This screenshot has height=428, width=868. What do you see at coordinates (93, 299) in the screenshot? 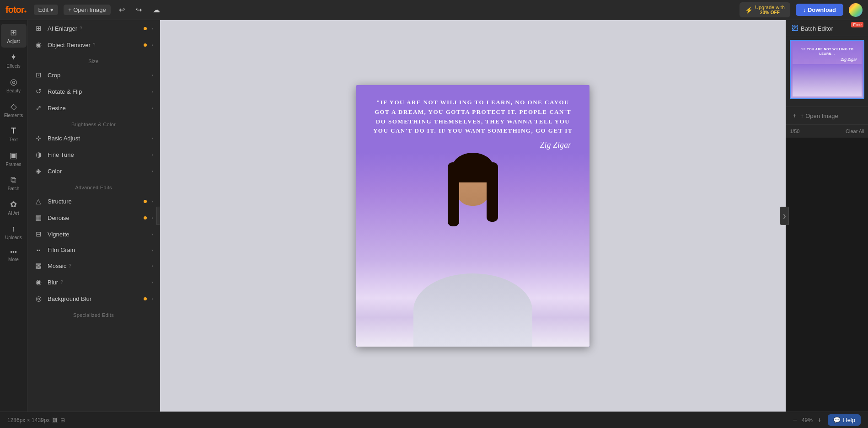
I see `tool-background-blur: ◎ Background Blur ›` at bounding box center [93, 299].